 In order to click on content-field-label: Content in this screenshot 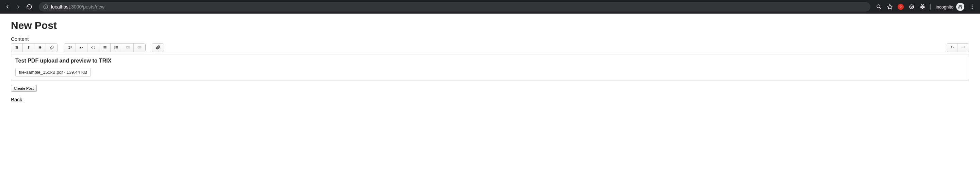, I will do `click(490, 39)`.